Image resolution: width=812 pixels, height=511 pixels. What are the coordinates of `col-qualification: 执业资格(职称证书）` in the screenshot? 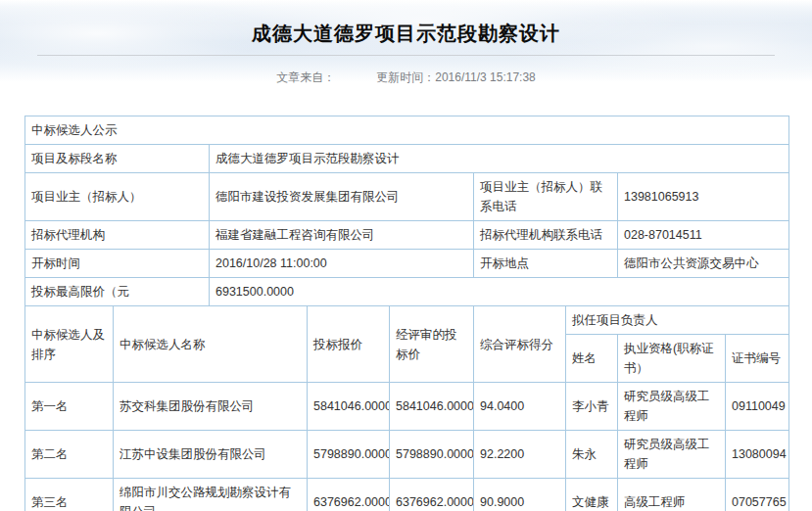 It's located at (672, 358).